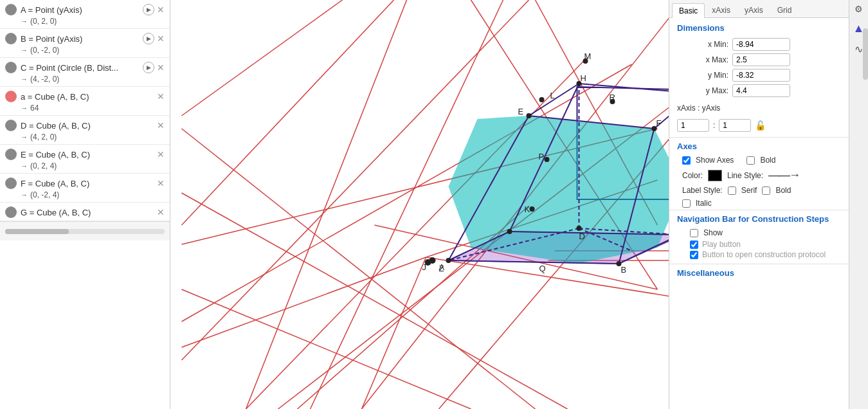 Image resolution: width=868 pixels, height=409 pixels. What do you see at coordinates (784, 175) in the screenshot?
I see `line-style-arrow: ——→` at bounding box center [784, 175].